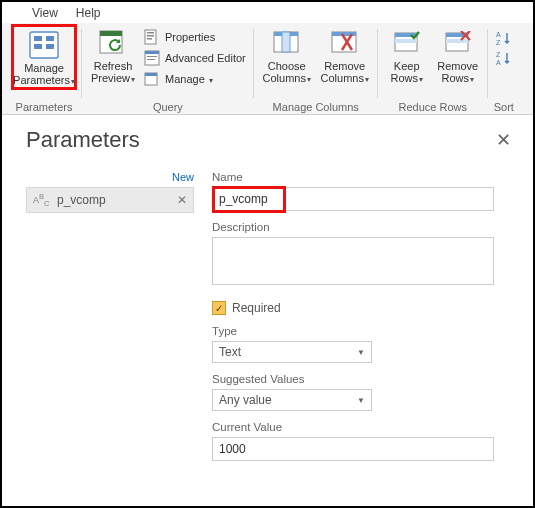 The image size is (535, 508). Describe the element at coordinates (316, 108) in the screenshot. I see `ribbon-group-label-manage-columns: Manage Columns` at that location.